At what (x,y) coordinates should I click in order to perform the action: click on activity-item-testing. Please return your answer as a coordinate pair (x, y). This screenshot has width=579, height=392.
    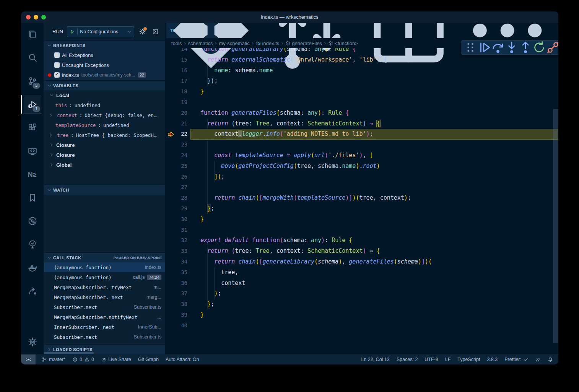
    Looking at the image, I should click on (32, 244).